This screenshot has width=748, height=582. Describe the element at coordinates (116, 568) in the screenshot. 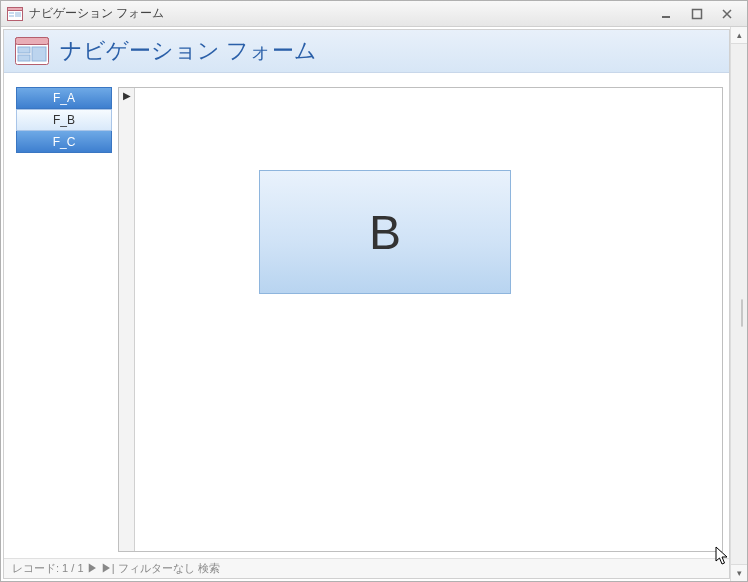

I see `status-text: レコード: 1 / 1 ▶ ▶| フィルターなし 検索` at that location.